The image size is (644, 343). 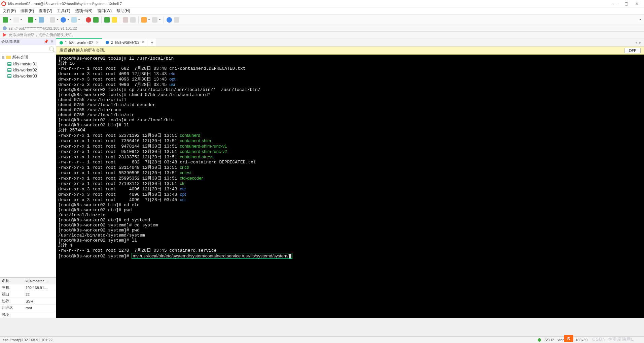 What do you see at coordinates (640, 42) in the screenshot?
I see `tab-next-icon: ▸` at bounding box center [640, 42].